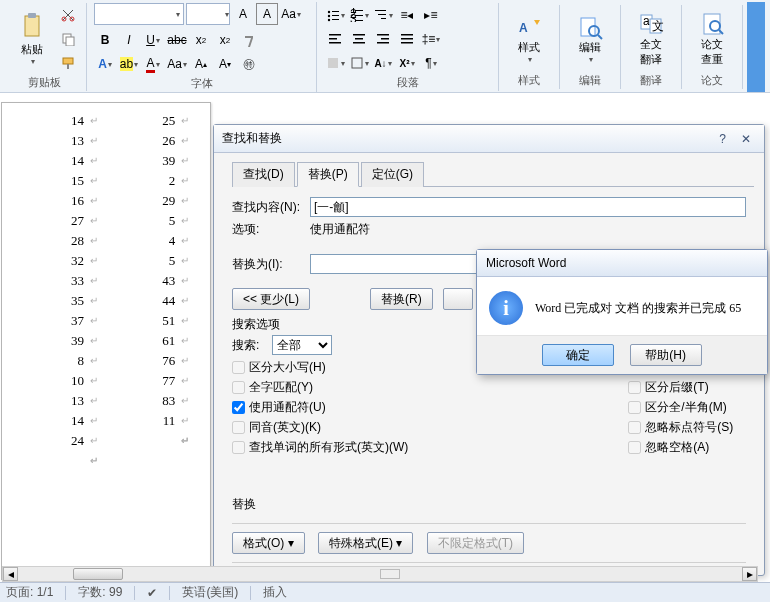 This screenshot has width=770, height=602. Describe the element at coordinates (383, 15) in the screenshot. I see `multilevel-list-icon: ▾` at that location.